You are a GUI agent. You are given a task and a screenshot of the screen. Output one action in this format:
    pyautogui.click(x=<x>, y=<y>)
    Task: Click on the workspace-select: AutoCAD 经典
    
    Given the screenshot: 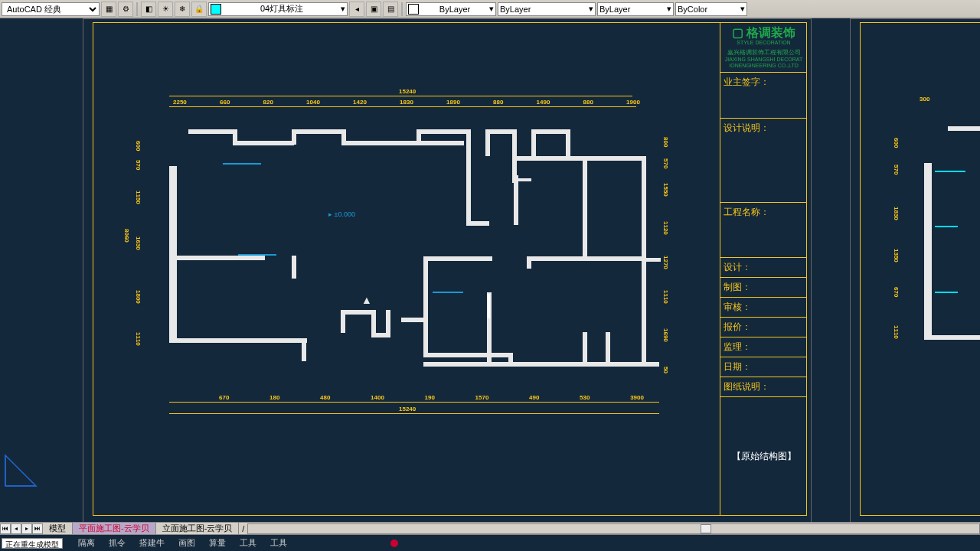 What is the action you would take?
    pyautogui.click(x=51, y=9)
    